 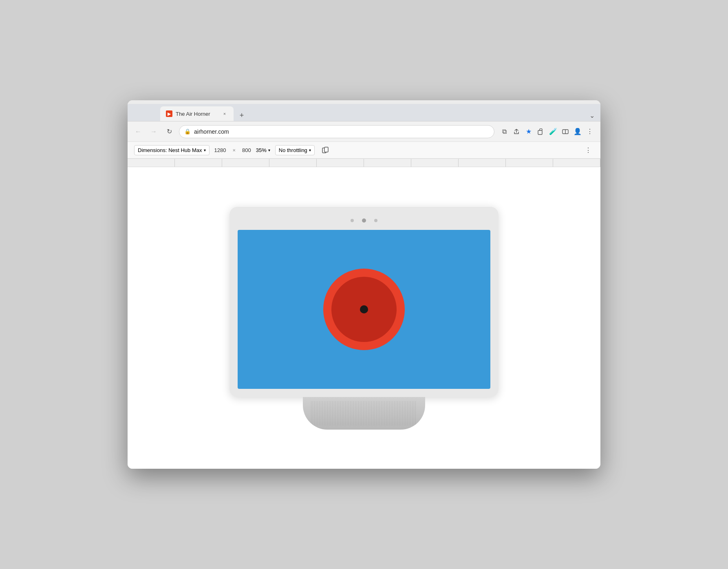 I want to click on height-value: 800, so click(x=247, y=150).